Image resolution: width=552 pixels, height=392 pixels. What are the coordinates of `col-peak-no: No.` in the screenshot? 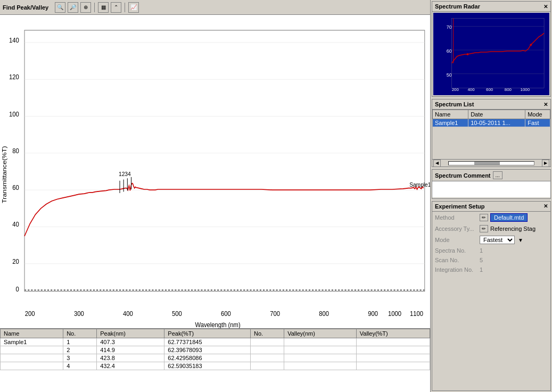 It's located at (80, 334).